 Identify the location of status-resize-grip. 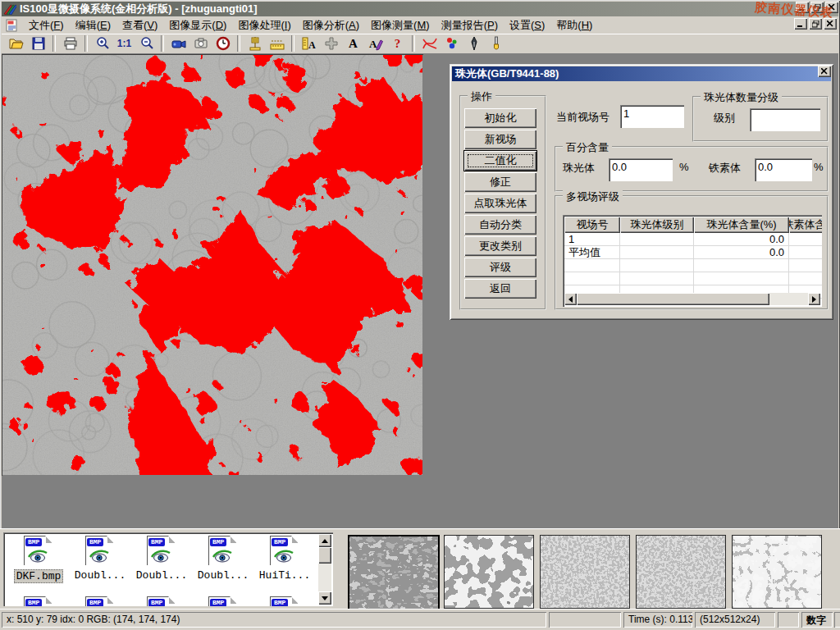
(837, 620).